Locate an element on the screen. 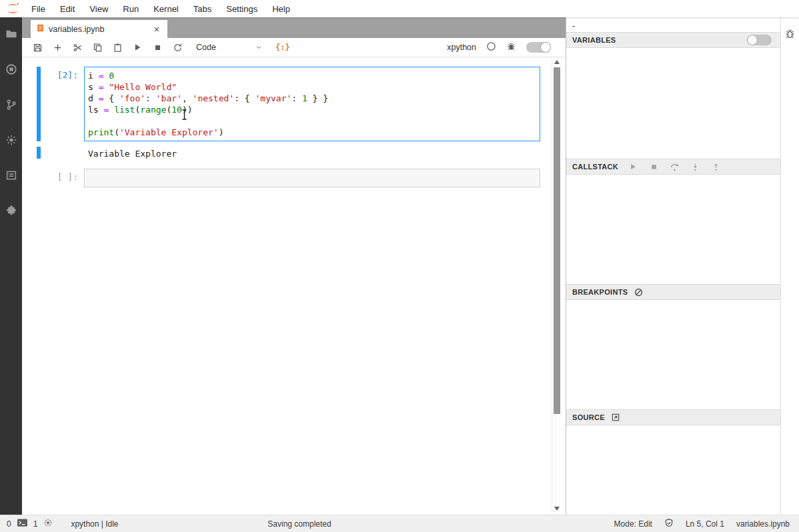  cell-type-select: Code is located at coordinates (219, 47).